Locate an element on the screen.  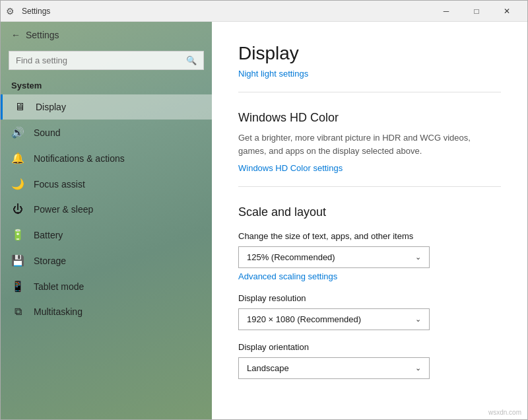
focus-icon: 🌙 is located at coordinates (18, 184).